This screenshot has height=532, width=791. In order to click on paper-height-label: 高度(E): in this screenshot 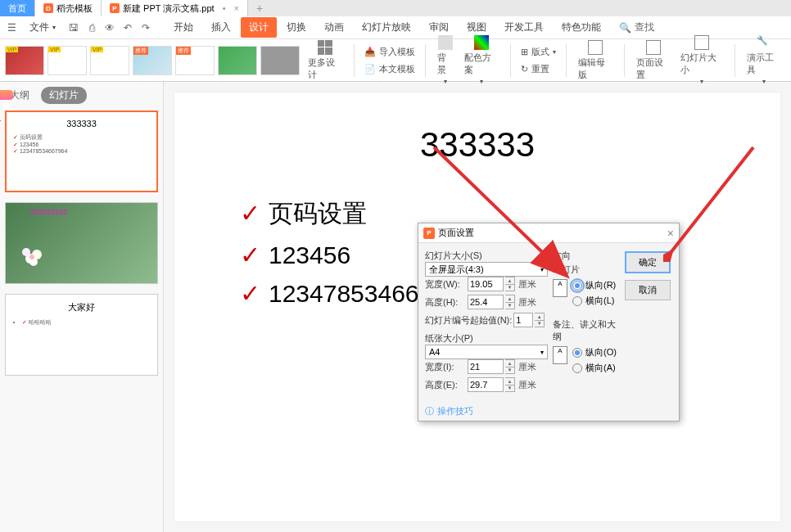, I will do `click(445, 385)`.